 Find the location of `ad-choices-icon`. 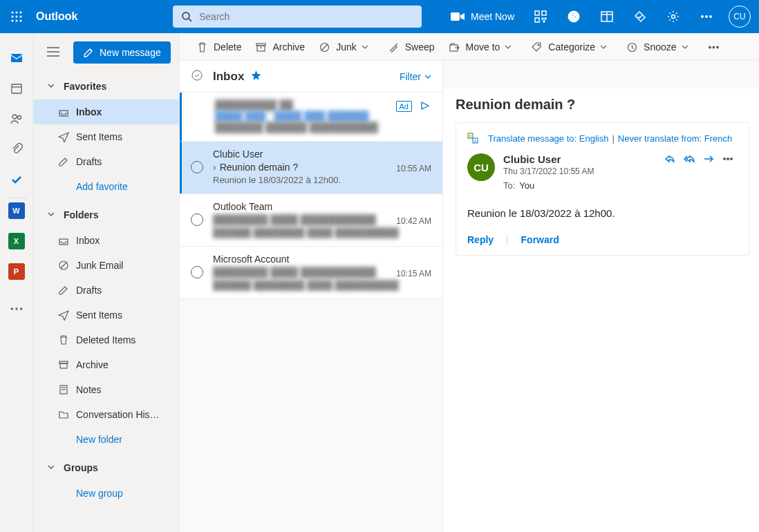

ad-choices-icon is located at coordinates (425, 106).